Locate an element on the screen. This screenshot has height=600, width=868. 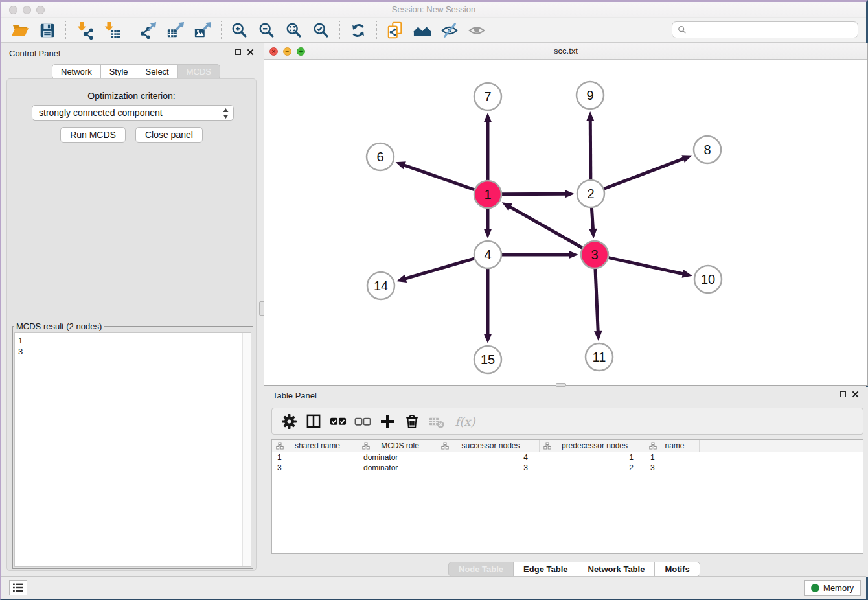
column-header-predecessor-nodes: predecessor nodes is located at coordinates (592, 446).